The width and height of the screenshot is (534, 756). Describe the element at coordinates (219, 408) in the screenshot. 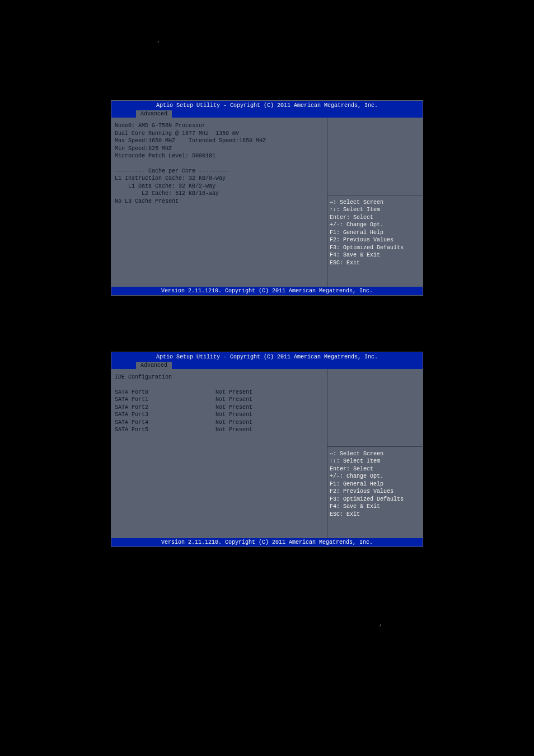

I see `list-item: SATA Port2 Not Present` at that location.